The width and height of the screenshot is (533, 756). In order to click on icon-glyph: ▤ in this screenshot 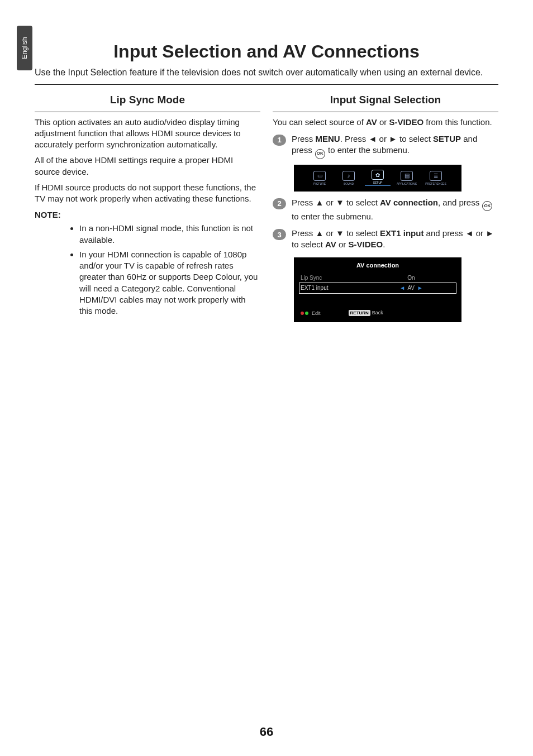, I will do `click(407, 175)`.